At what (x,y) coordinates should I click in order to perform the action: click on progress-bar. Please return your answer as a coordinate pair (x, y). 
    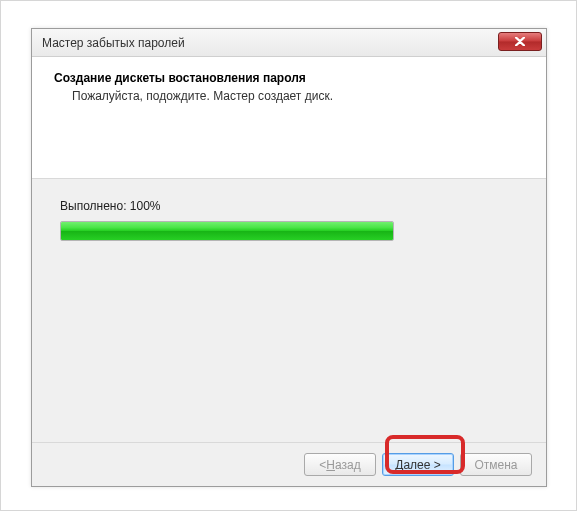
    Looking at the image, I should click on (227, 231).